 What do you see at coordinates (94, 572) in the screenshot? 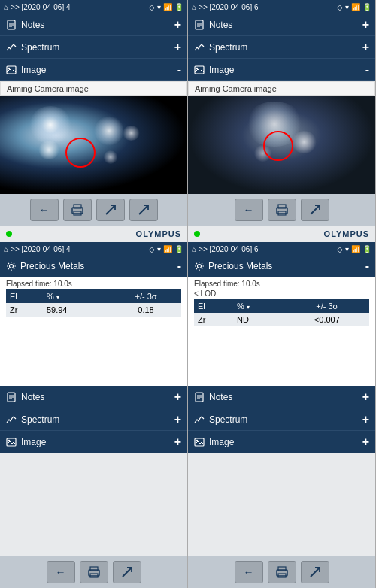
I see `print-button-bottom-left` at bounding box center [94, 572].